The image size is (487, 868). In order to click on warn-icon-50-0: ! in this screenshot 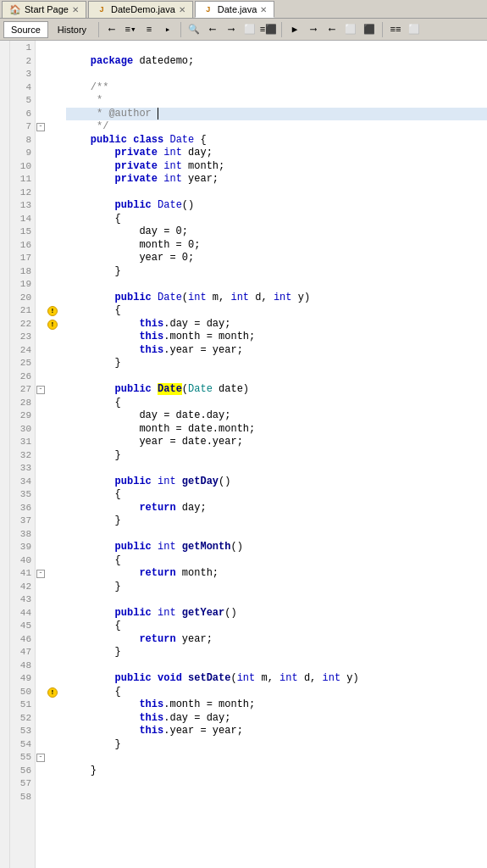, I will do `click(53, 693)`.